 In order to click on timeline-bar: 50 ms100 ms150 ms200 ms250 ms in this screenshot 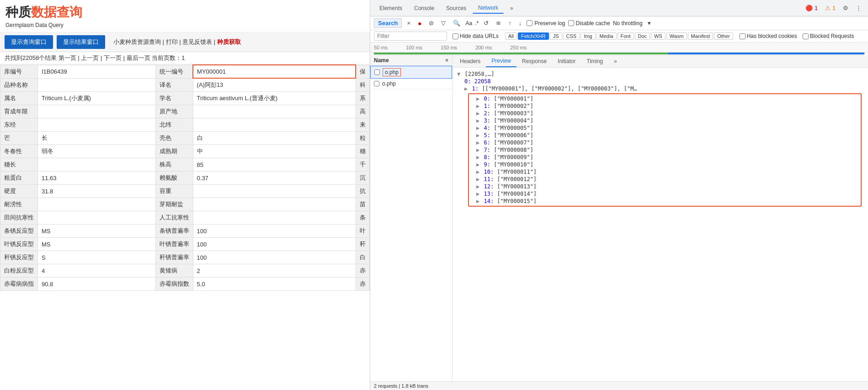, I will do `click(619, 48)`.